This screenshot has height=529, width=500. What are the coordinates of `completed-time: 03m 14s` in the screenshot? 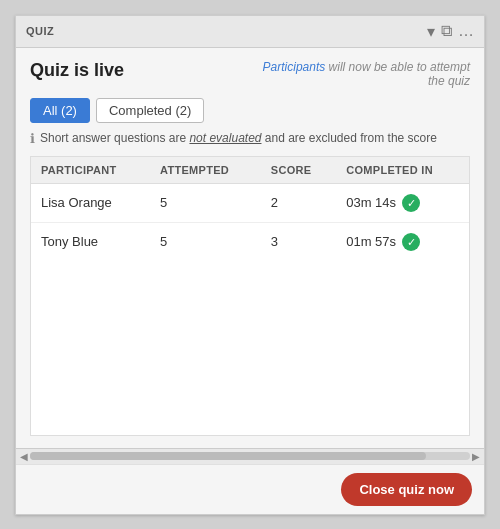 It's located at (371, 202).